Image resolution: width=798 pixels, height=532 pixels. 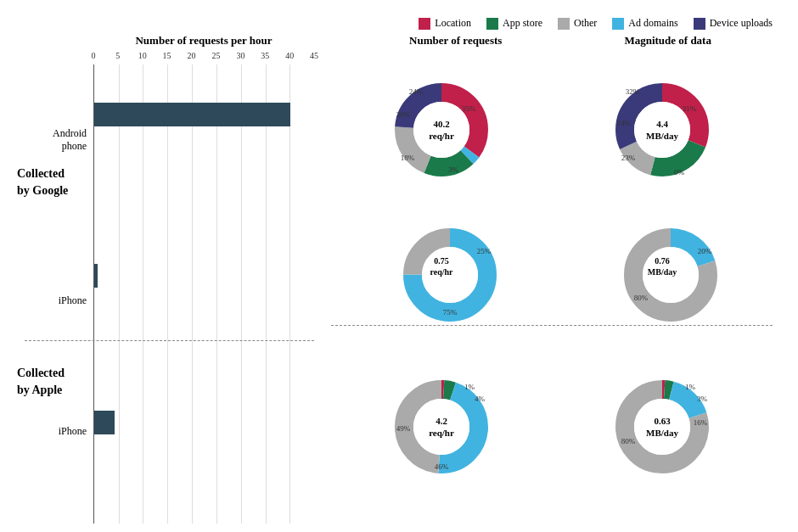 What do you see at coordinates (41, 382) in the screenshot?
I see `group-label-apple: Collectedby Apple` at bounding box center [41, 382].